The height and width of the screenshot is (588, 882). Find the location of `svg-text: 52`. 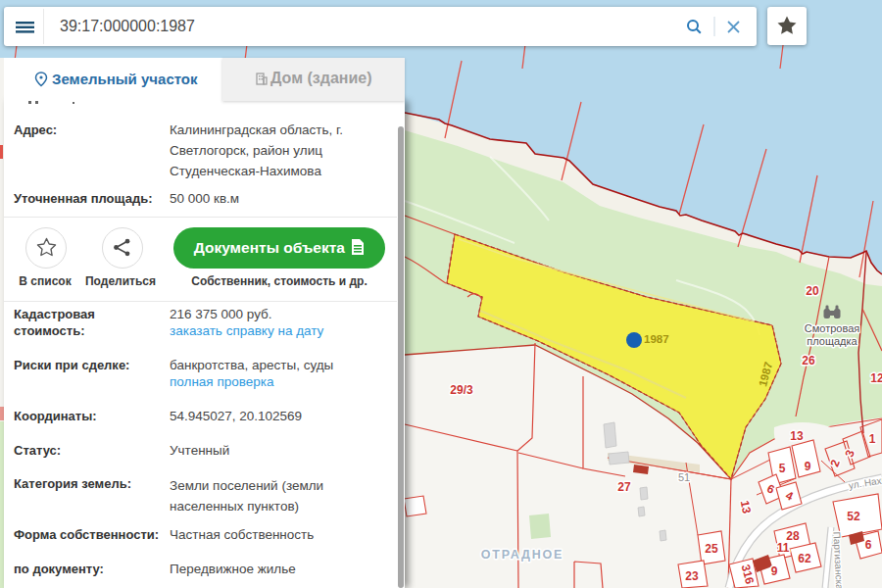

svg-text: 52 is located at coordinates (854, 516).